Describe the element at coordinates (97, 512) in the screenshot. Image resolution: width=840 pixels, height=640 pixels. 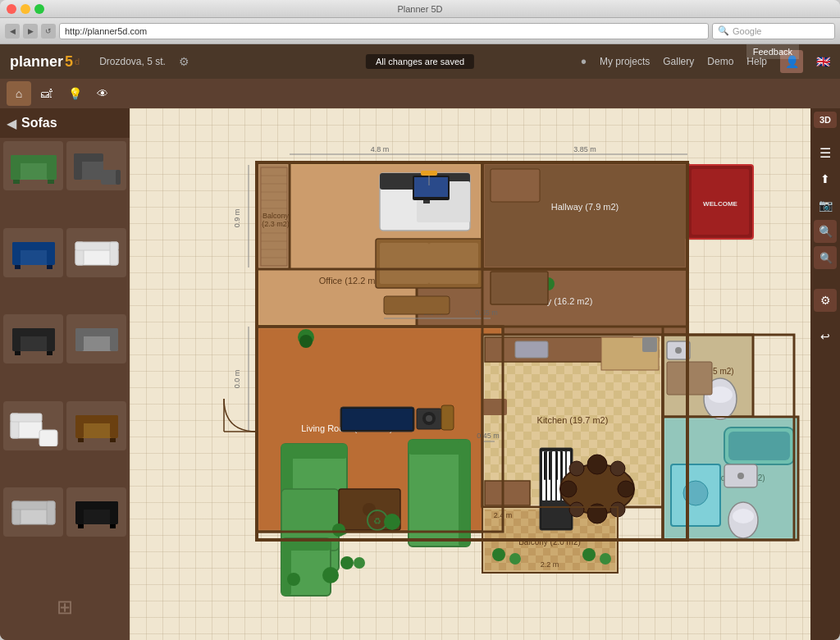
I see `sofa-black` at that location.